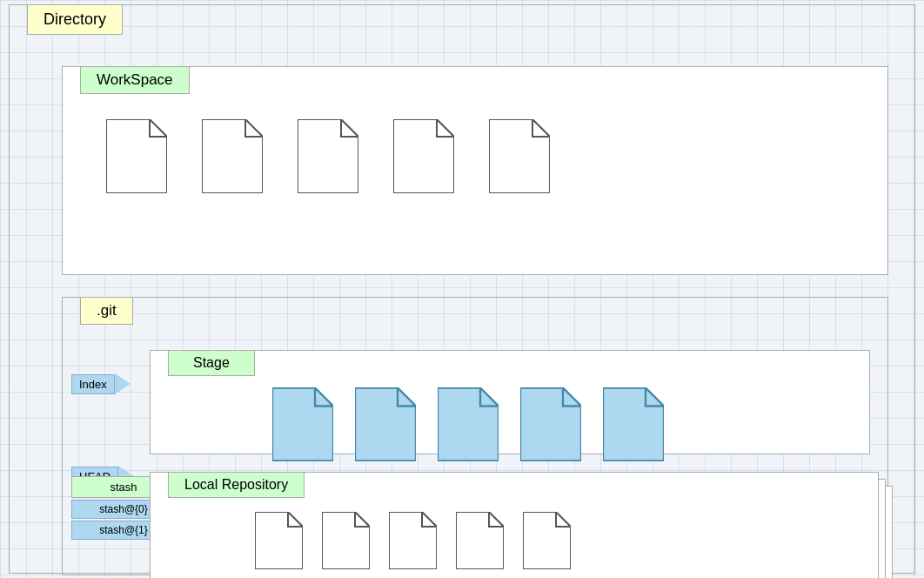 This screenshot has width=924, height=578. I want to click on index-arrow: Index, so click(101, 384).